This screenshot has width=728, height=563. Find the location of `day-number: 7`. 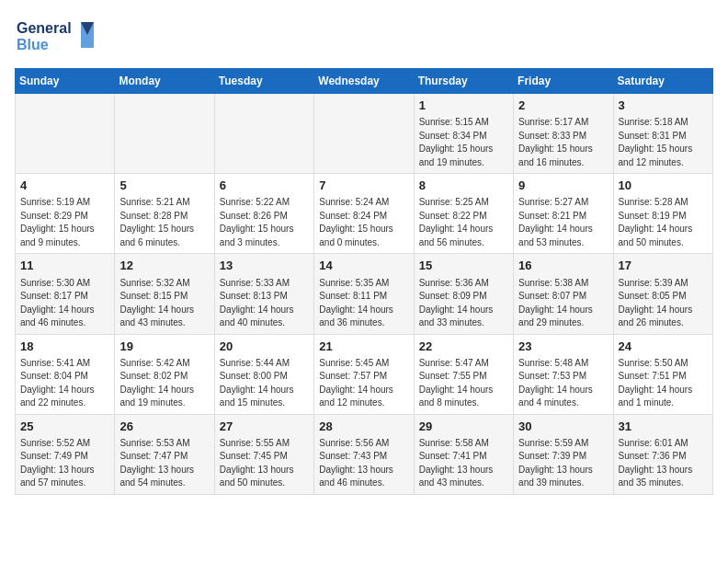

day-number: 7 is located at coordinates (364, 186).